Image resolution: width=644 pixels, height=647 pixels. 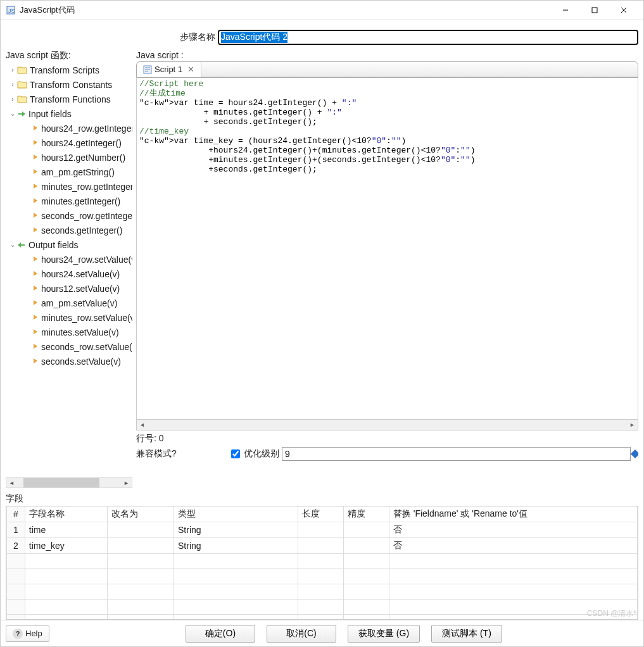 I want to click on fields-label: 字段, so click(x=322, y=499).